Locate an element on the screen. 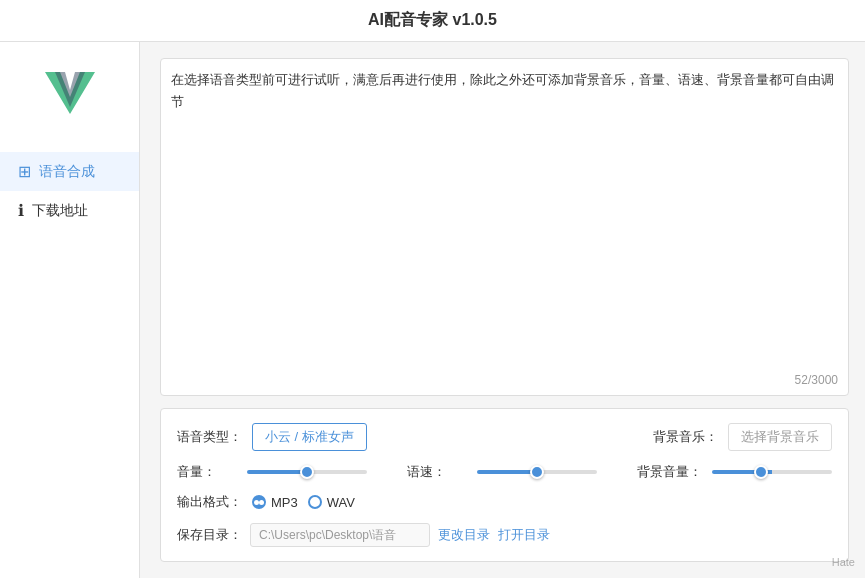  watermark: Hate is located at coordinates (844, 562).